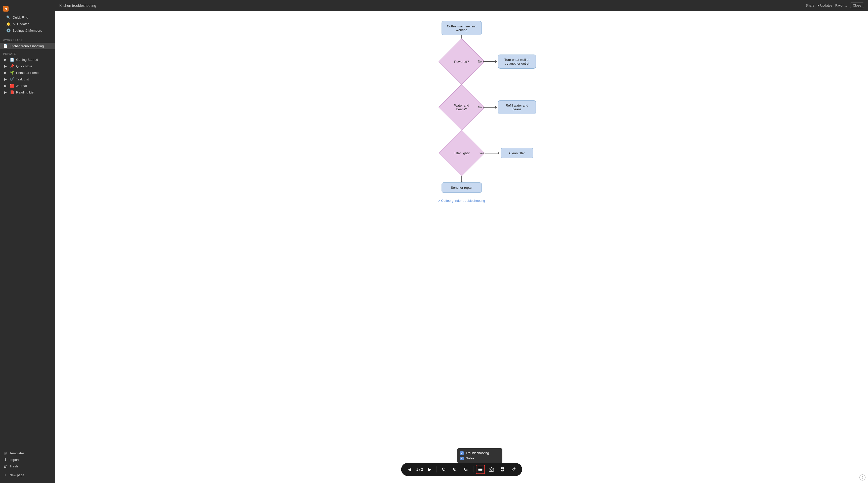 The width and height of the screenshot is (868, 483). What do you see at coordinates (825, 5) in the screenshot?
I see `updates-button: ▾ Updates` at bounding box center [825, 5].